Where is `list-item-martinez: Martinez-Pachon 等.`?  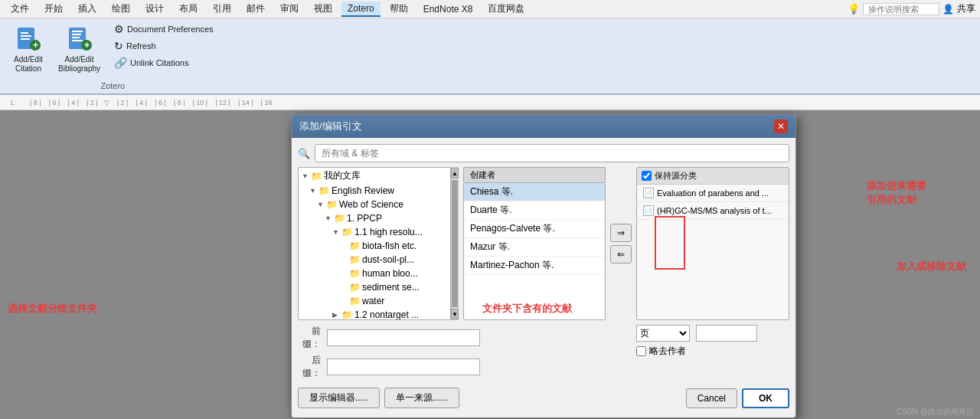
list-item-martinez: Martinez-Pachon 等. is located at coordinates (534, 266).